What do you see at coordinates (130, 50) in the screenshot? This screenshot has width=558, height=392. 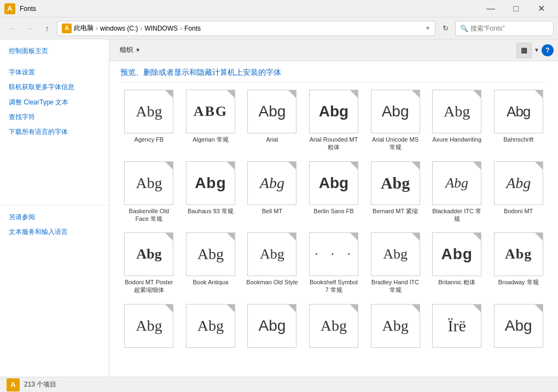 I see `organize-button: 组织 ▼` at bounding box center [130, 50].